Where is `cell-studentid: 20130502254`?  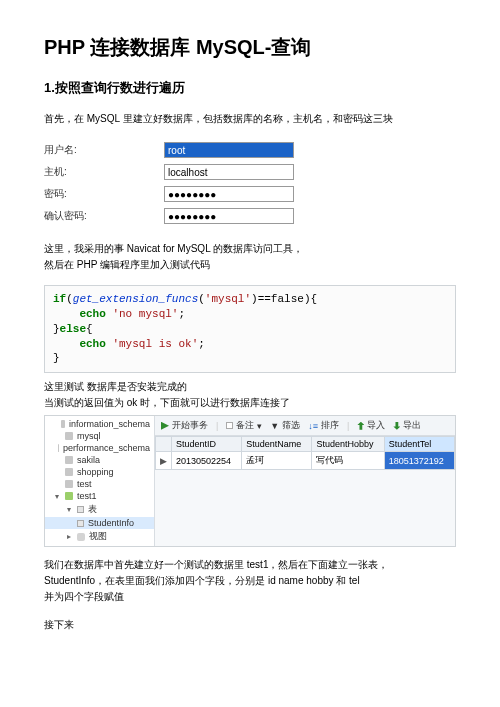 cell-studentid: 20130502254 is located at coordinates (207, 461).